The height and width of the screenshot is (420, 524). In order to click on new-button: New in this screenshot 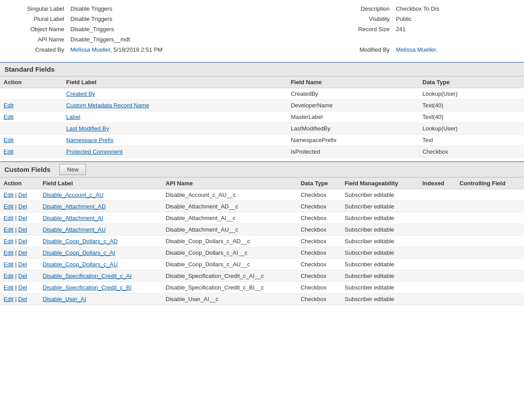, I will do `click(73, 169)`.